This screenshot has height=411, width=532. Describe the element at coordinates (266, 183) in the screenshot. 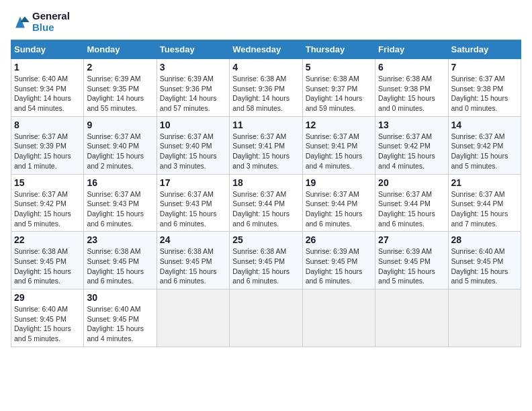

I see `day-number: 18` at that location.